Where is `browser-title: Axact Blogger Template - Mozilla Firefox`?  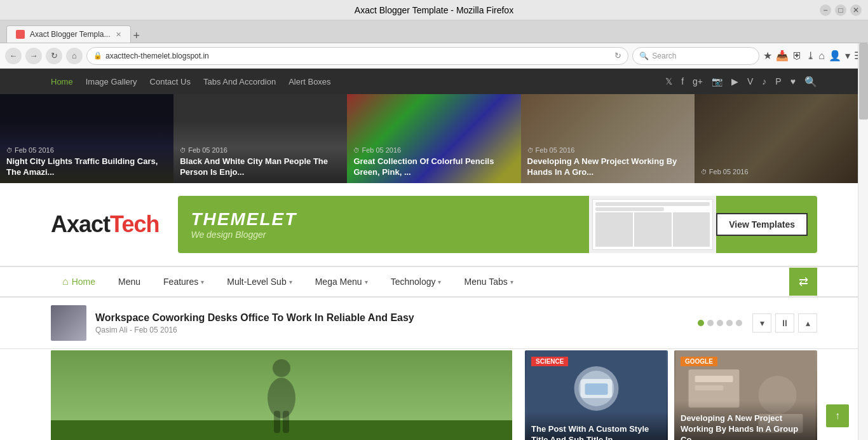
browser-title: Axact Blogger Template - Mozilla Firefox is located at coordinates (434, 10).